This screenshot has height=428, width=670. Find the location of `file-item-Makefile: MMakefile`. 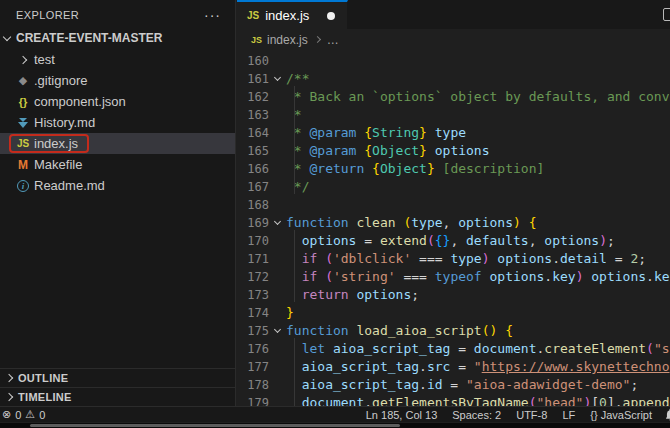

file-item-Makefile: MMakefile is located at coordinates (118, 164).